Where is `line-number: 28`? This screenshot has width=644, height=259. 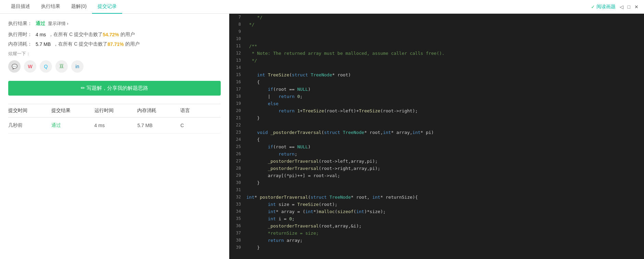 line-number: 28 is located at coordinates (238, 169).